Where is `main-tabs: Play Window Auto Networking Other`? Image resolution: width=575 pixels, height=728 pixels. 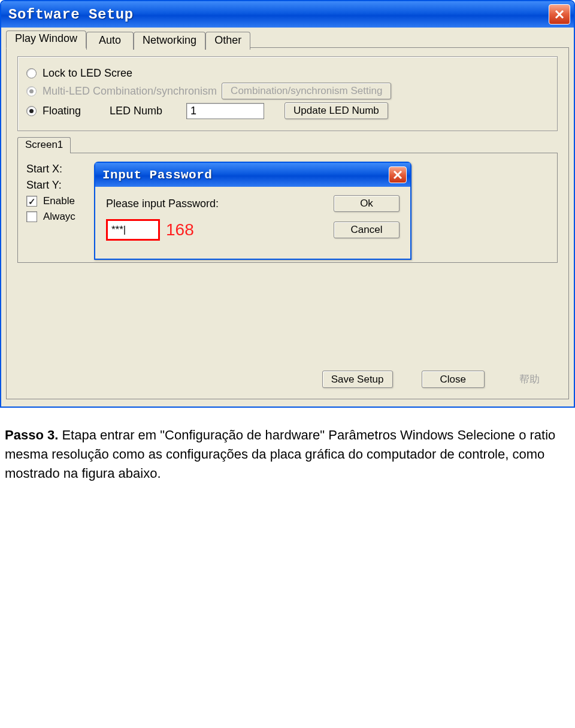 main-tabs: Play Window Auto Networking Other is located at coordinates (288, 39).